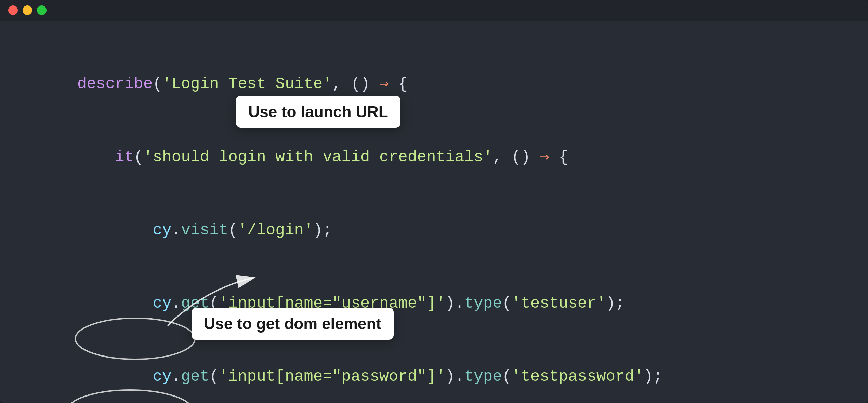 The height and width of the screenshot is (403, 868). What do you see at coordinates (318, 112) in the screenshot?
I see `tooltip-launch-url: Use to launch URL` at bounding box center [318, 112].